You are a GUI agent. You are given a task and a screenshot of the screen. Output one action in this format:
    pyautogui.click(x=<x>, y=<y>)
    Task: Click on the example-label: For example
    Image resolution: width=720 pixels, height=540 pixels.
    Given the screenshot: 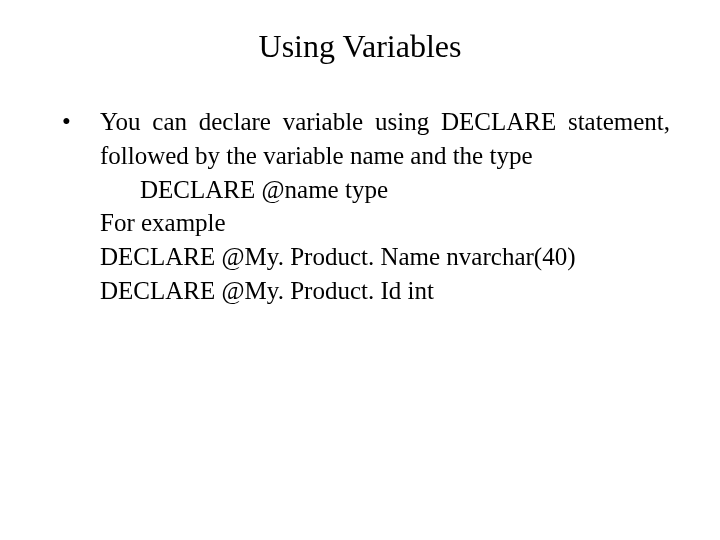 What is the action you would take?
    pyautogui.click(x=385, y=223)
    